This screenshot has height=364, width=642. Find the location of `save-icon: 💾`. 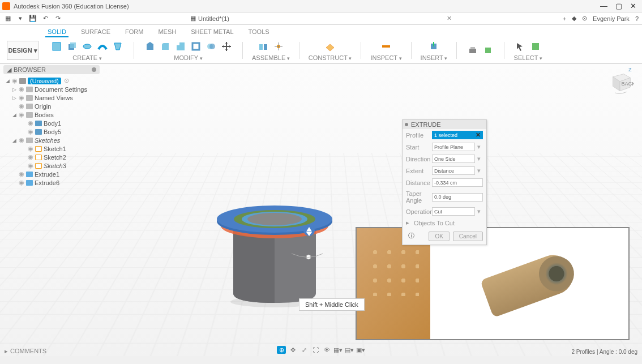

save-icon: 💾 is located at coordinates (33, 19).